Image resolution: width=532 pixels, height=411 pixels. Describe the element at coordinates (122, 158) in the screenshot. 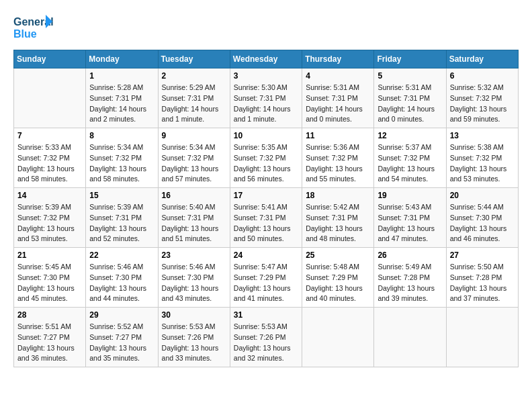

I see `calendar-cell: 8Sunrise: 5:34 AM Sunset: 7:32 PM Daylig…` at that location.